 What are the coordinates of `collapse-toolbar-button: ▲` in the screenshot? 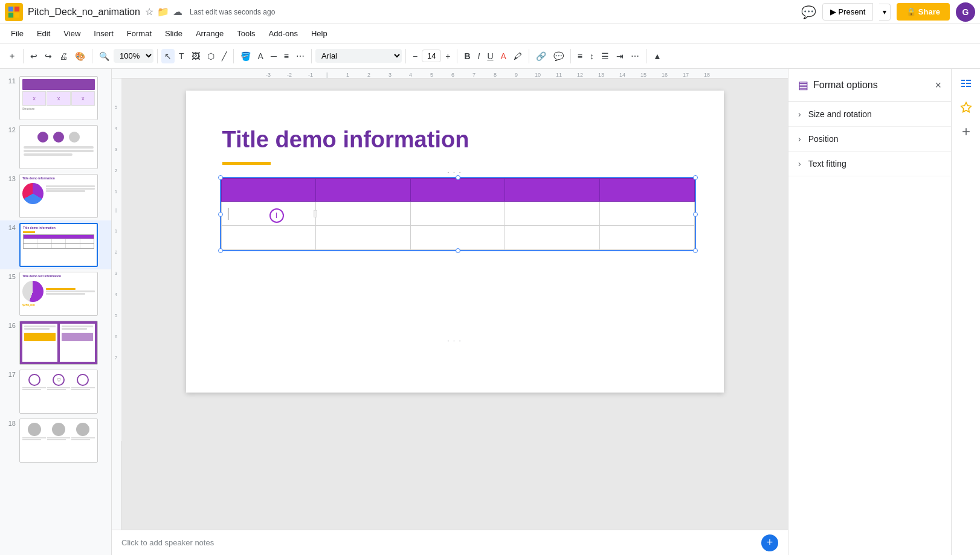 It's located at (657, 56).